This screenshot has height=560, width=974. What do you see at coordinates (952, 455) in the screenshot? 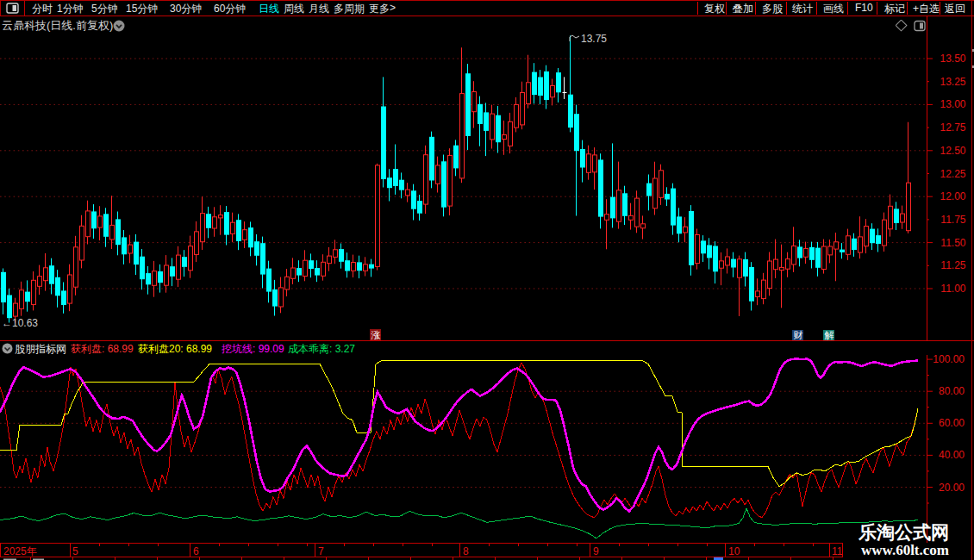
I see `svg-text: 40.00` at bounding box center [952, 455].